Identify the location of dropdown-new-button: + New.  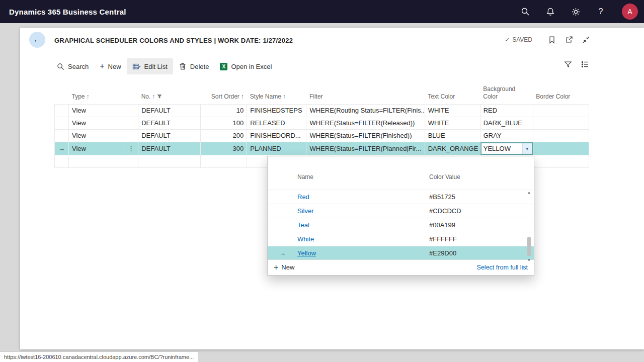
(284, 267).